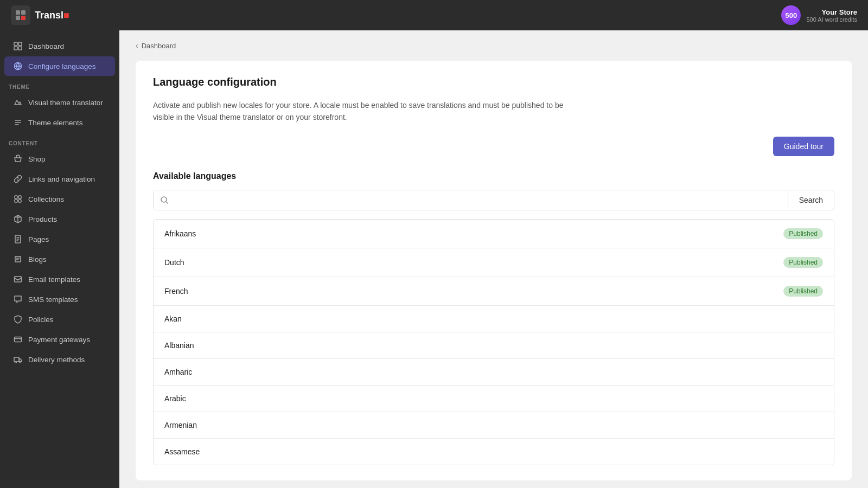 The height and width of the screenshot is (488, 868). What do you see at coordinates (60, 123) in the screenshot?
I see `sidebar-item-theme-elements: Theme elements` at bounding box center [60, 123].